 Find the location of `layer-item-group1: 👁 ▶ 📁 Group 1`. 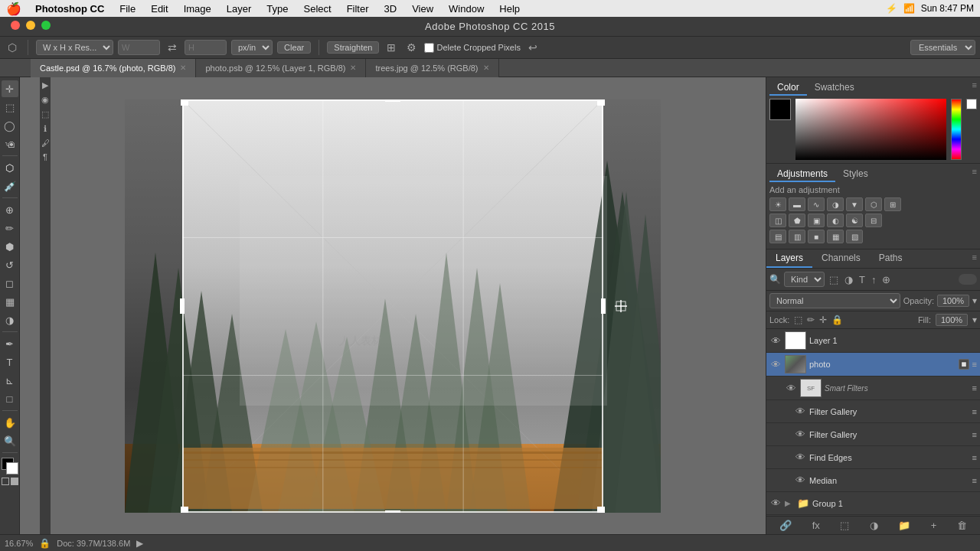

layer-item-group1: 👁 ▶ 📁 Group 1 is located at coordinates (873, 504).